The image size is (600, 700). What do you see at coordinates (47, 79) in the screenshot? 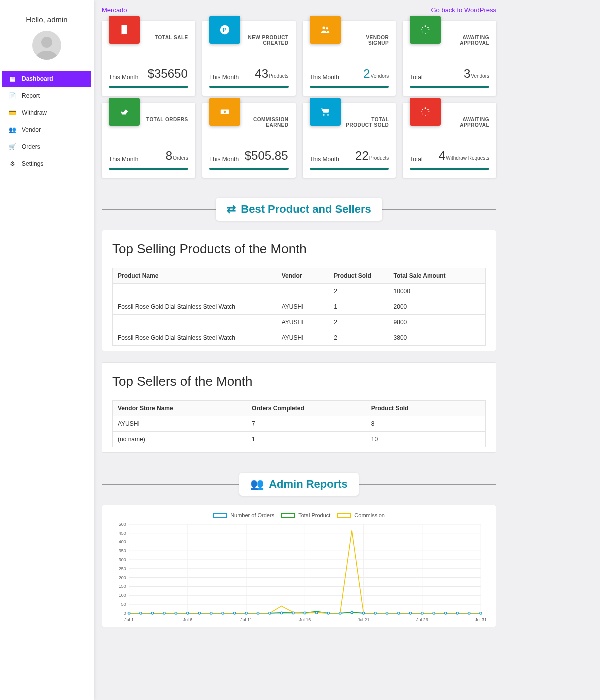
I see `sidebar-item-dashboard: ▦Dashboard` at bounding box center [47, 79].